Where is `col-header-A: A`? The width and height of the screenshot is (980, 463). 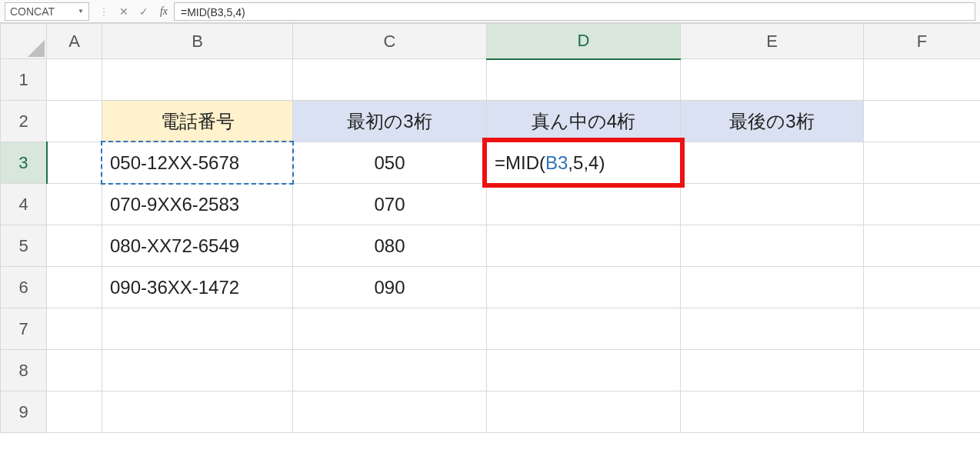
col-header-A: A is located at coordinates (75, 42).